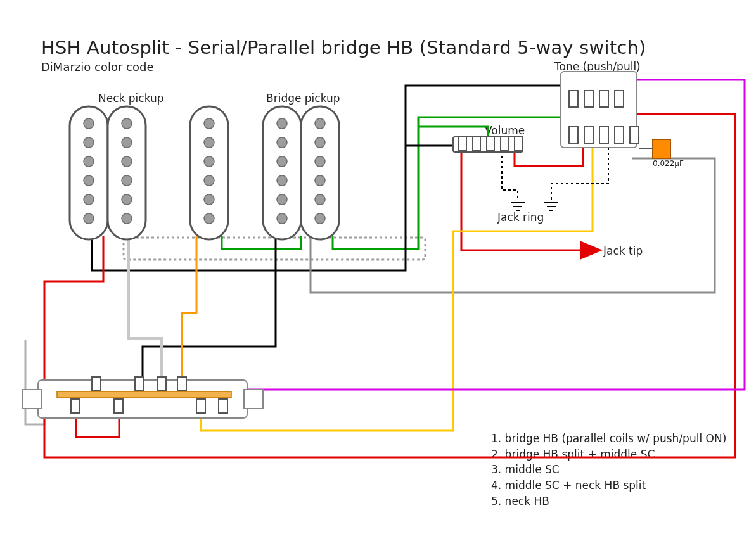  What do you see at coordinates (488, 144) in the screenshot?
I see `volume-pot` at bounding box center [488, 144].